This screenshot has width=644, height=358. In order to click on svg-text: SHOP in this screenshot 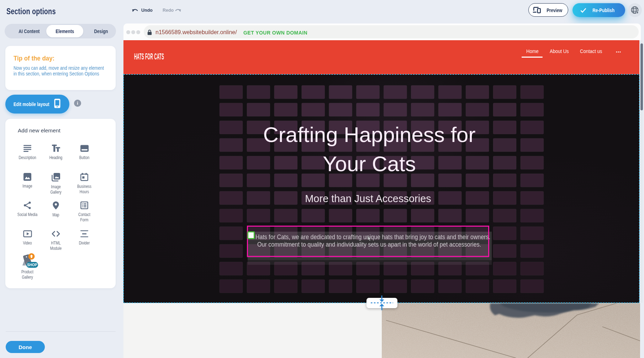, I will do `click(32, 265)`.